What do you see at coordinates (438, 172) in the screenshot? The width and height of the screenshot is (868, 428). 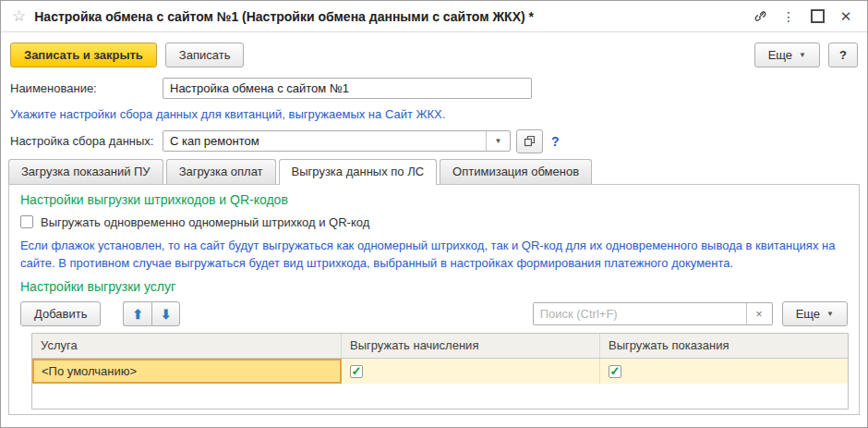 I see `tab-bar: Загрузка показаний ПУ Загрузка оплат Выг…` at bounding box center [438, 172].